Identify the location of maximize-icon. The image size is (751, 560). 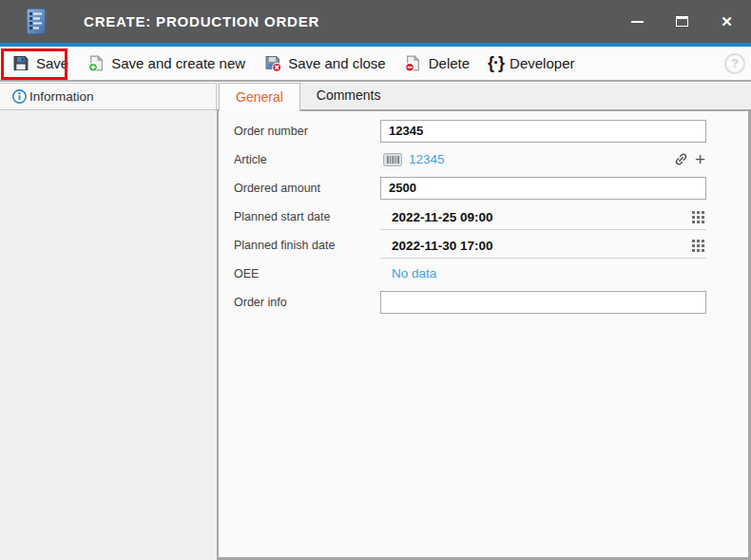
(683, 21).